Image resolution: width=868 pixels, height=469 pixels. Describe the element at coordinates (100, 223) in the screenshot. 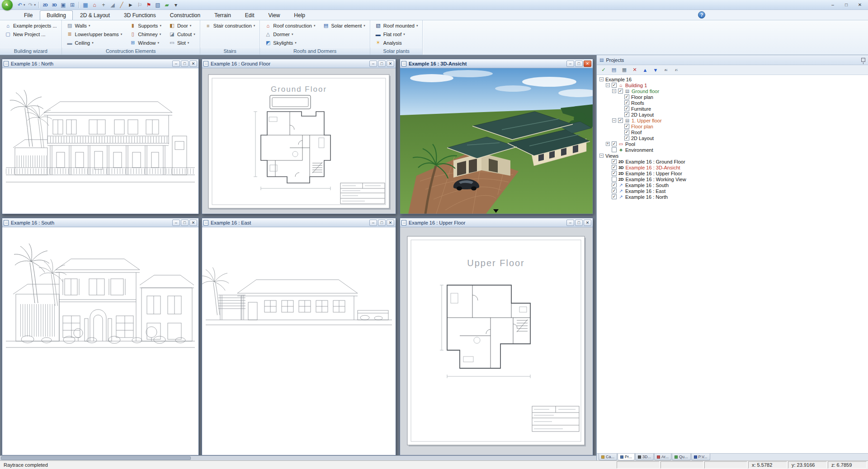

I see `window-south-titlebar: Example 16 : South – □ ✕` at that location.